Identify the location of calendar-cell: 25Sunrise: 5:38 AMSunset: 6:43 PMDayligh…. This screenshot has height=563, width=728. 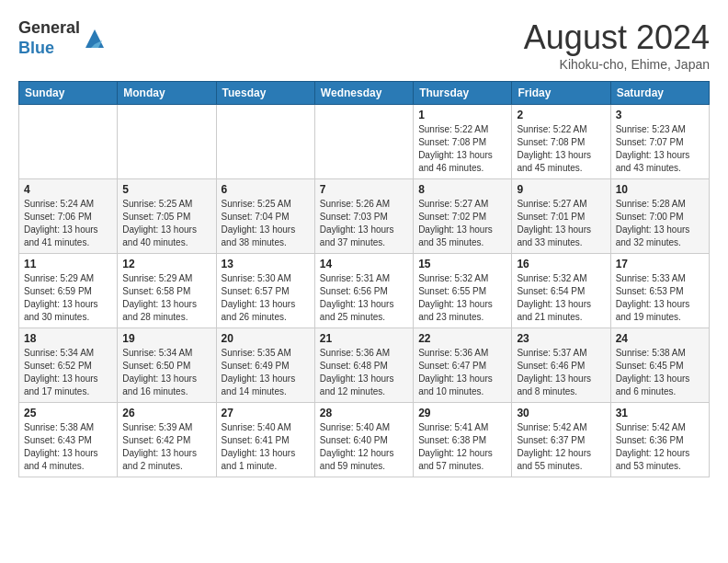
(68, 440).